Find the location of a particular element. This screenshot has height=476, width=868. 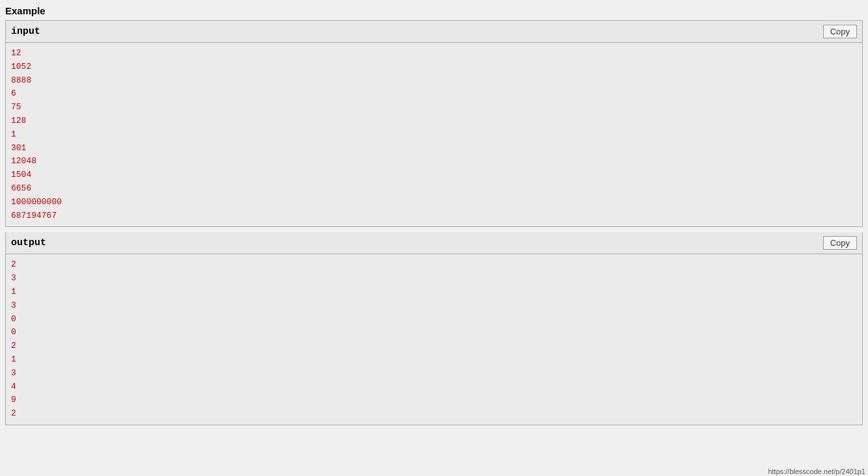

list-item: 4 is located at coordinates (434, 388).